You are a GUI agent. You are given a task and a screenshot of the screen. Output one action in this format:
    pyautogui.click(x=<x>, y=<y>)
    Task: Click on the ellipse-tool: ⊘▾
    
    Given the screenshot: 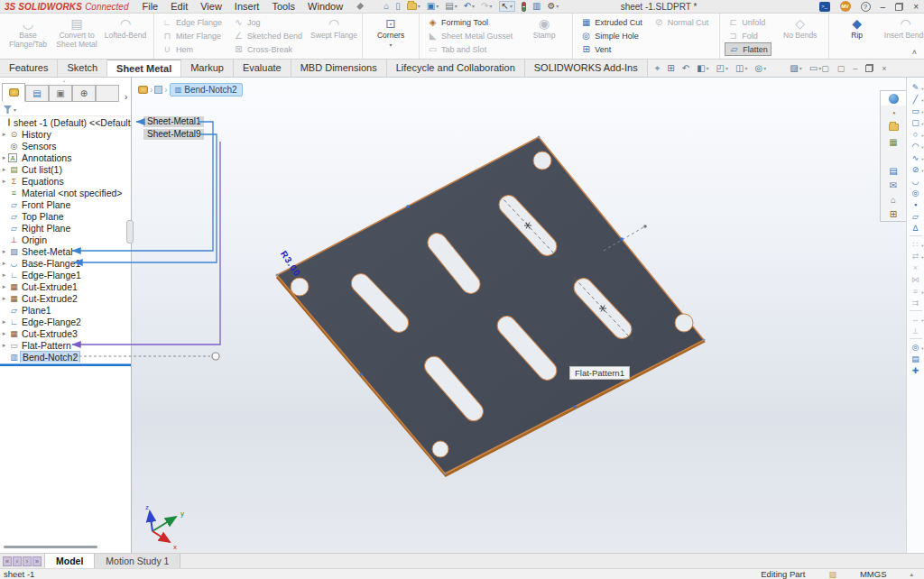 What is the action you would take?
    pyautogui.click(x=916, y=170)
    